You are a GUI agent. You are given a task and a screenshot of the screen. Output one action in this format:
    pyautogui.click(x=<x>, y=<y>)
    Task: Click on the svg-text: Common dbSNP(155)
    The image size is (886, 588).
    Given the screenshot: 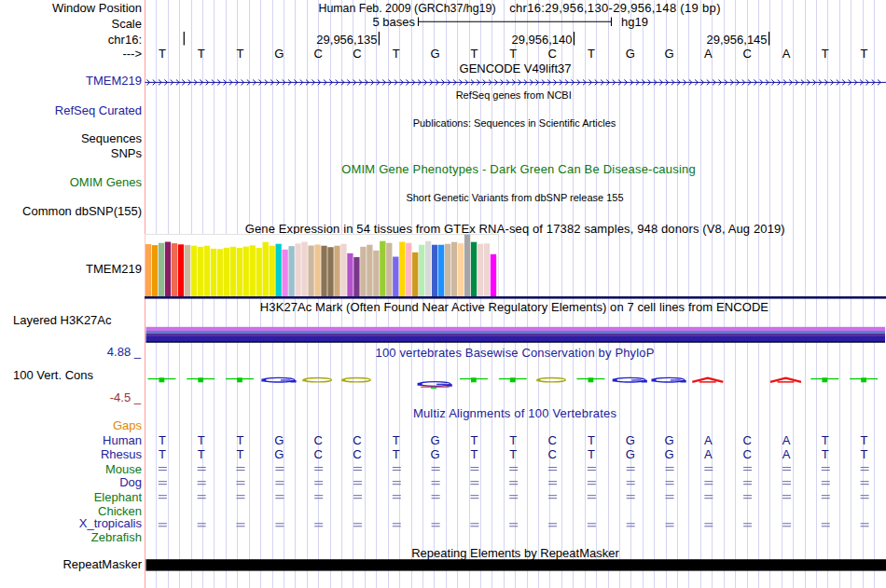 What is the action you would take?
    pyautogui.click(x=82, y=211)
    